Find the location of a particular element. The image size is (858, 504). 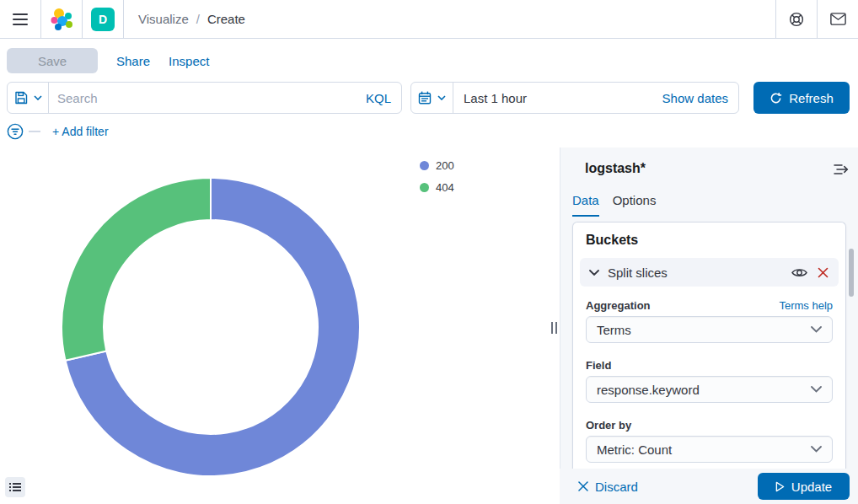

legend-toggle-button is located at coordinates (15, 487).